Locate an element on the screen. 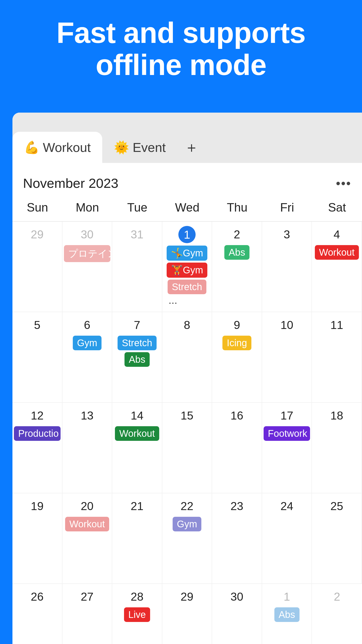 The height and width of the screenshot is (644, 362). calendar-cell: 18 is located at coordinates (337, 448).